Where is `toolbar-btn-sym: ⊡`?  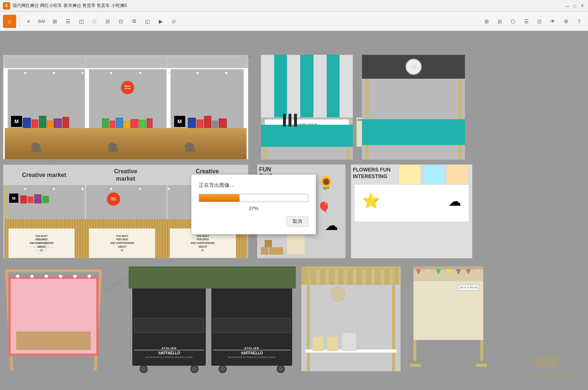
toolbar-btn-sym: ⊡ is located at coordinates (121, 21).